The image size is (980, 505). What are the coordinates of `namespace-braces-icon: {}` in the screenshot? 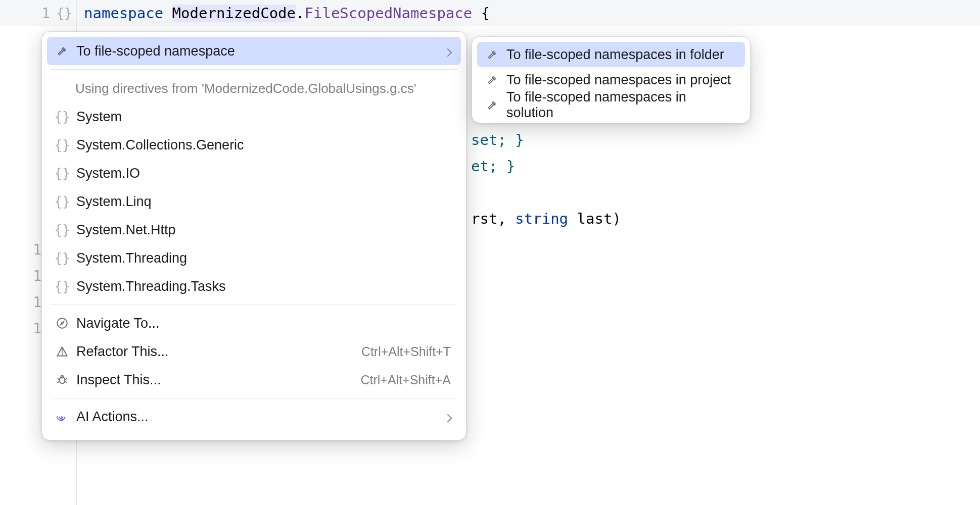 It's located at (64, 13).